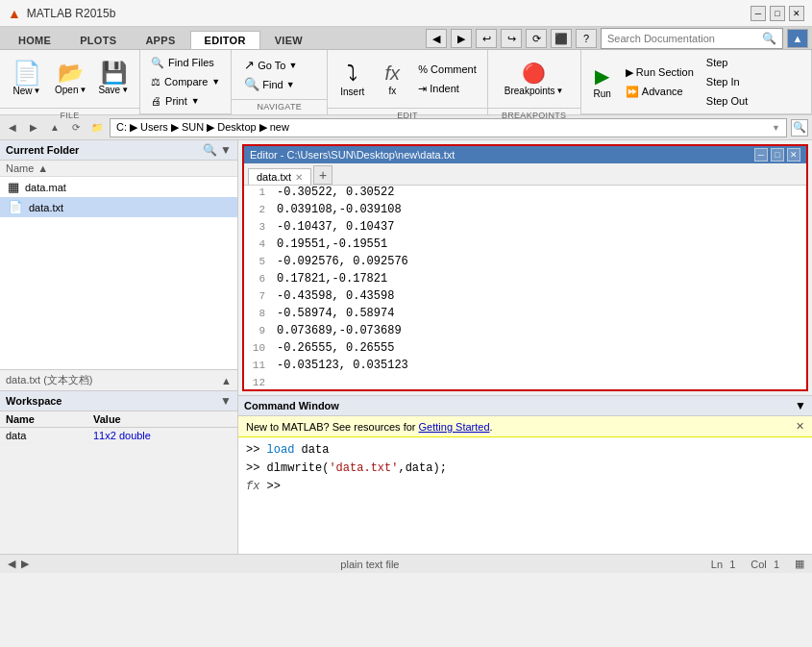 Image resolution: width=812 pixels, height=647 pixels. What do you see at coordinates (27, 79) in the screenshot?
I see `new-button: 📄 New ▼` at bounding box center [27, 79].